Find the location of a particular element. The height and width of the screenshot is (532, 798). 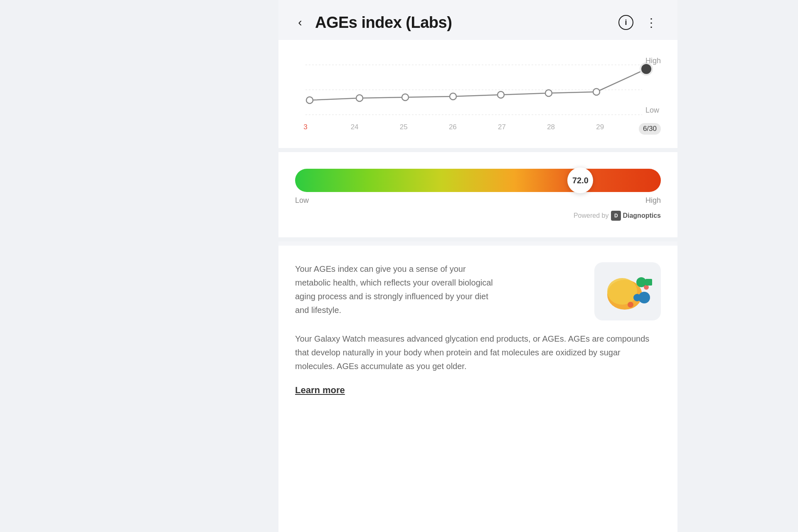

gauge-high-label: High is located at coordinates (653, 200).